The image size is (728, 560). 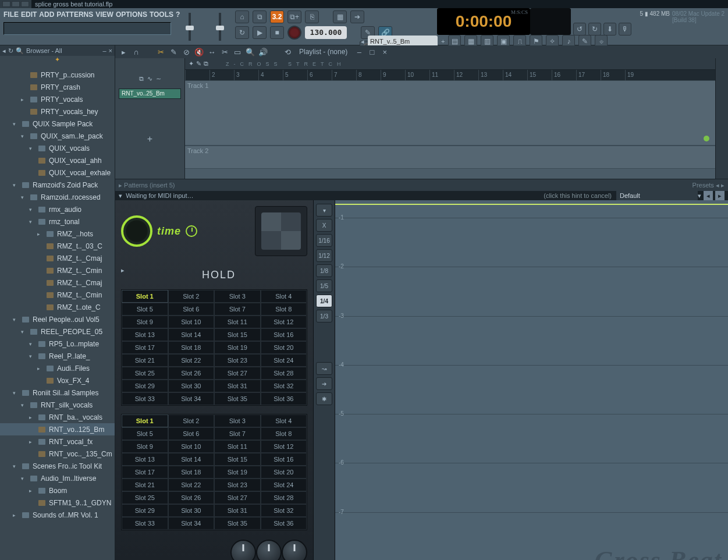 What do you see at coordinates (284, 485) in the screenshot?
I see `slot-button: Slot 24` at bounding box center [284, 485].